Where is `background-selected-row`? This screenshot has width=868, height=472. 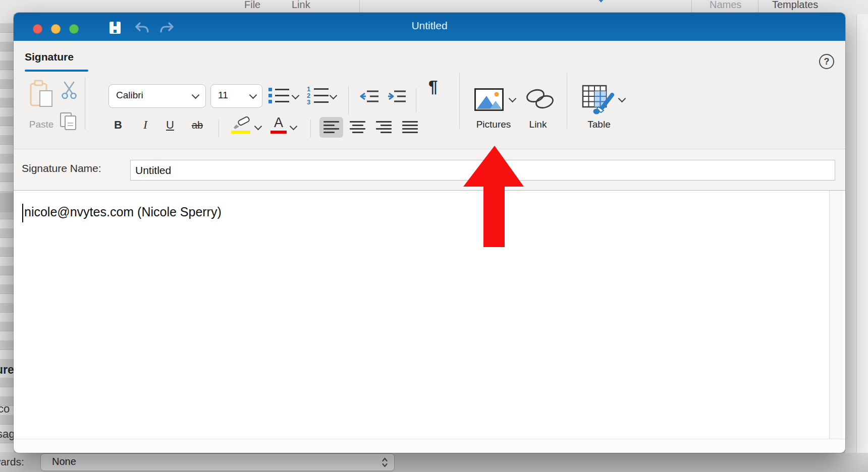 background-selected-row is located at coordinates (7, 203).